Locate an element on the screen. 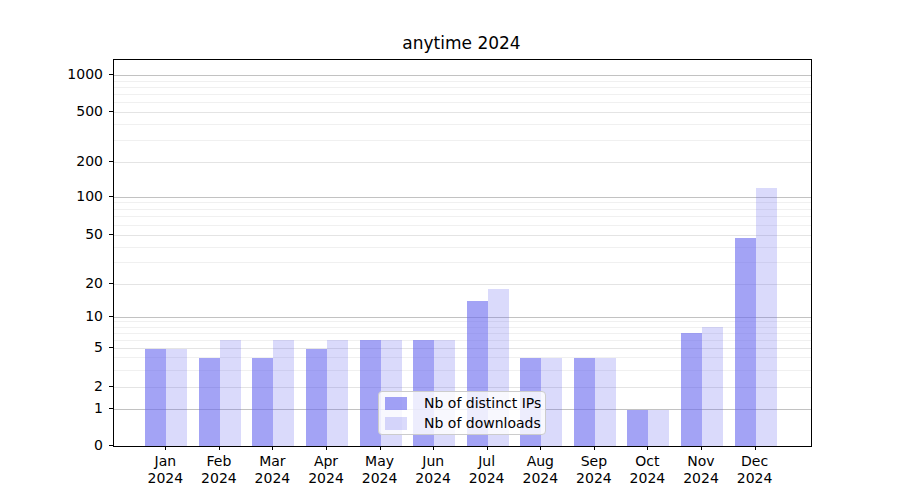 The image size is (900, 500). bar-downloads-feb is located at coordinates (230, 393).